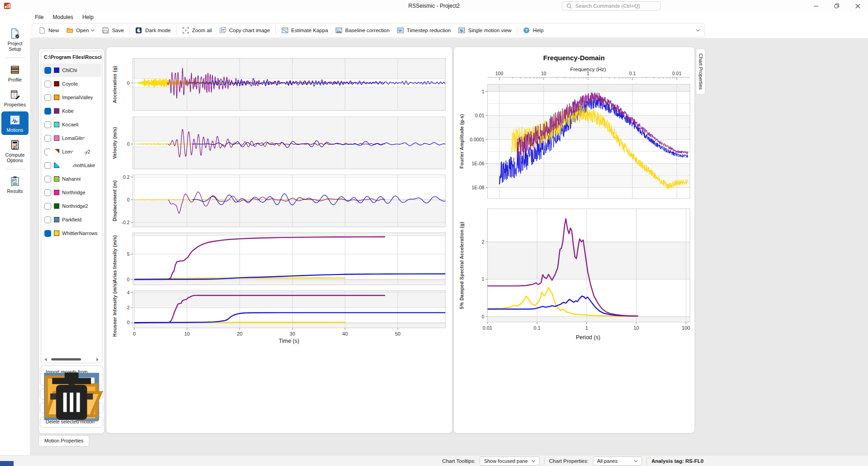 The height and width of the screenshot is (466, 868). I want to click on spectrum-y-tick-label: 1, so click(483, 279).